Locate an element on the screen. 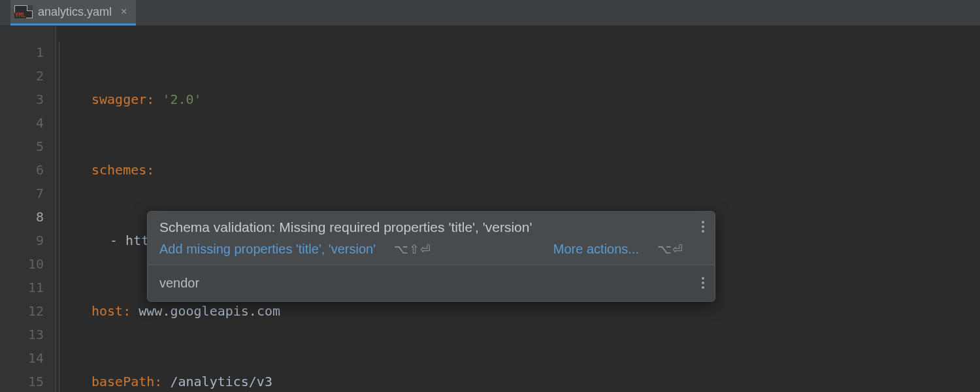 This screenshot has width=980, height=392. file-tab-analytics: analytics.yaml × is located at coordinates (73, 13).